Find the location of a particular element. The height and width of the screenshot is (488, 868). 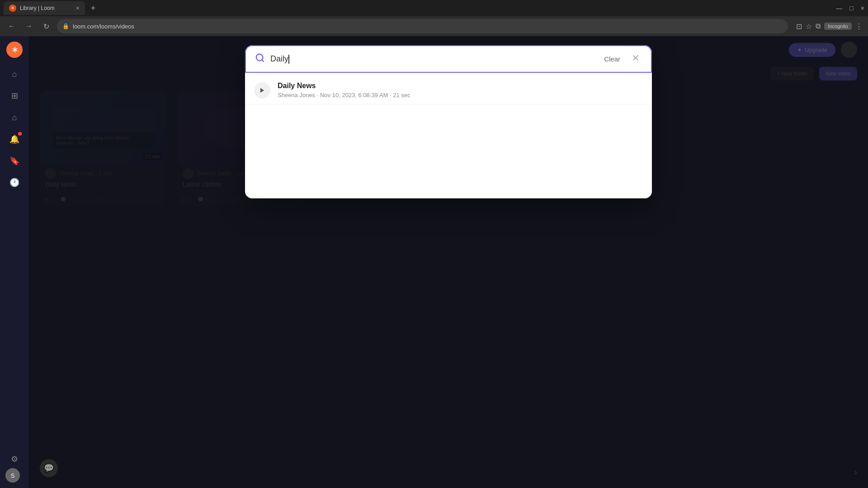

sidebar-bottom: ⚙ S is located at coordinates (14, 466).